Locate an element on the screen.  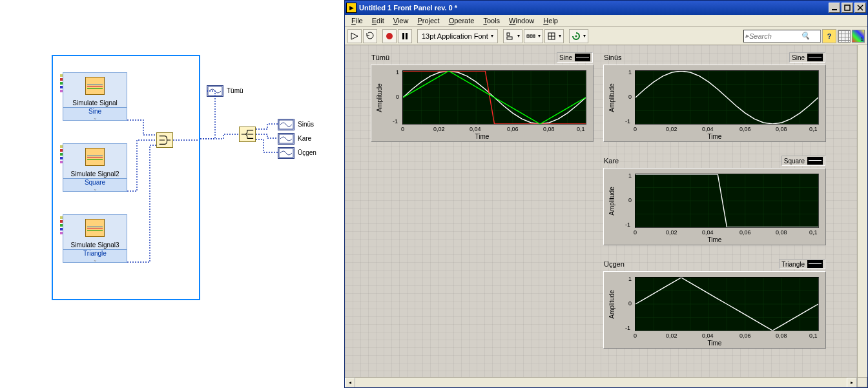
resize-objects-button: ▾ is located at coordinates (554, 36).